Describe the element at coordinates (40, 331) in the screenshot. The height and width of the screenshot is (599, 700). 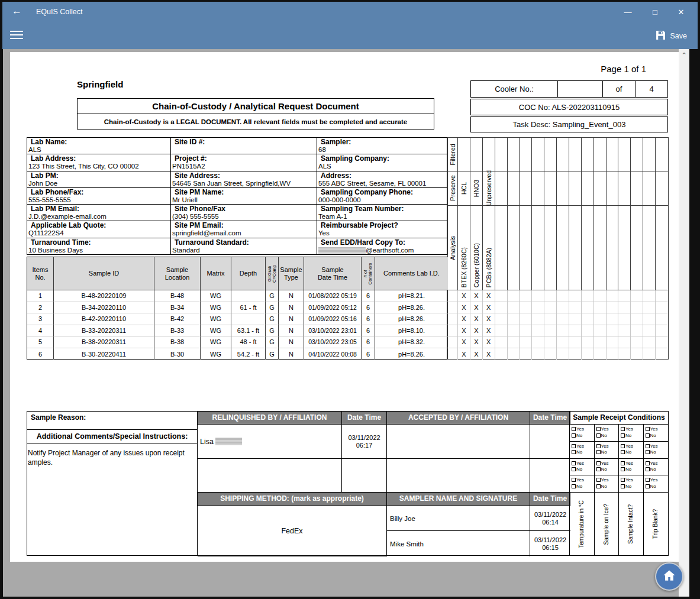
I see `items-cell: 4` at that location.